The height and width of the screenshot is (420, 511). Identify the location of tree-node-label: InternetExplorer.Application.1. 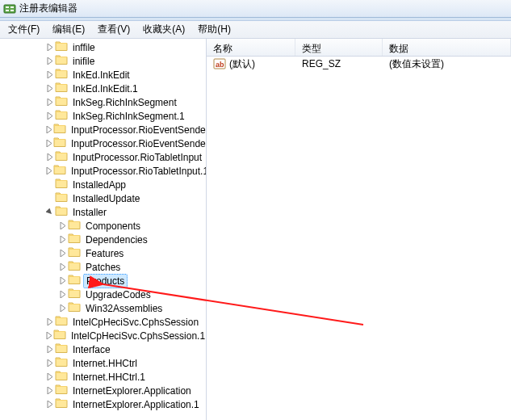
(136, 405).